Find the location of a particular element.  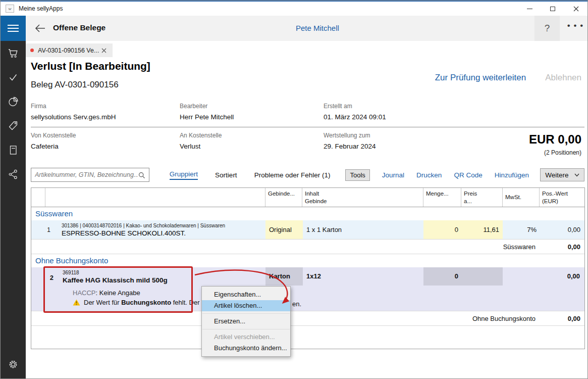

menu-item-eigenschaften: Eigenschaften... is located at coordinates (246, 295).